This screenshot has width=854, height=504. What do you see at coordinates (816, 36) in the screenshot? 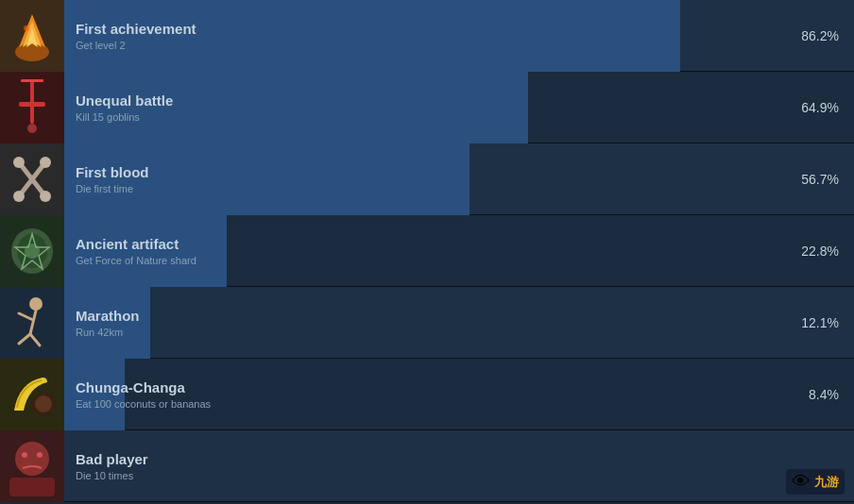
I see `achievement-percent: 86.2%` at bounding box center [816, 36].